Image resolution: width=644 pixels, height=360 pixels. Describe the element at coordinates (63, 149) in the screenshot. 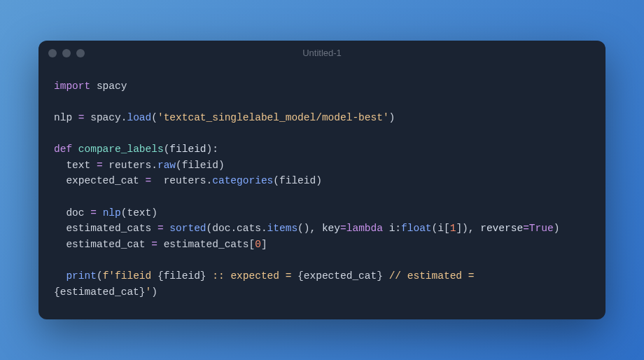

I see `kw-def: def` at that location.